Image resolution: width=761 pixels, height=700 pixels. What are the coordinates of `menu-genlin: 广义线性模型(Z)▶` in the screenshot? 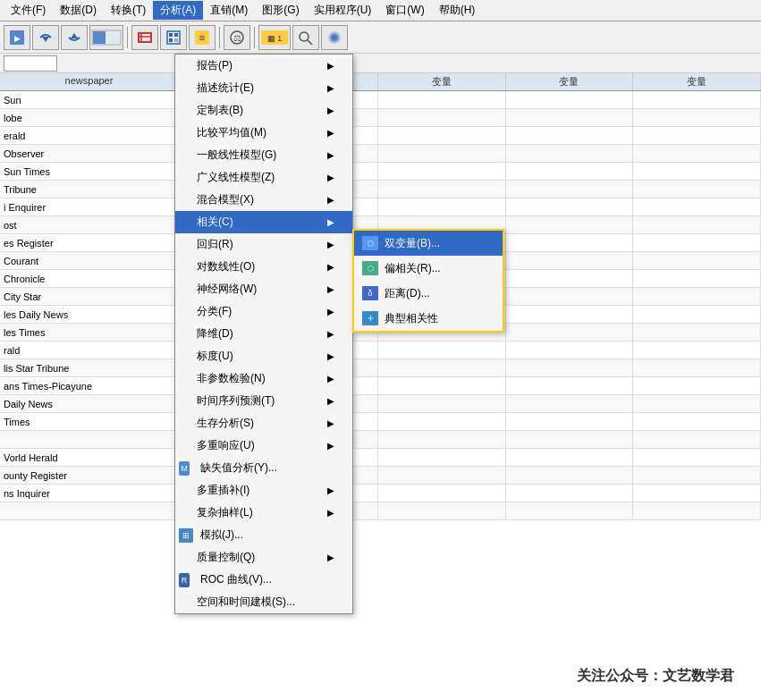 It's located at (264, 177).